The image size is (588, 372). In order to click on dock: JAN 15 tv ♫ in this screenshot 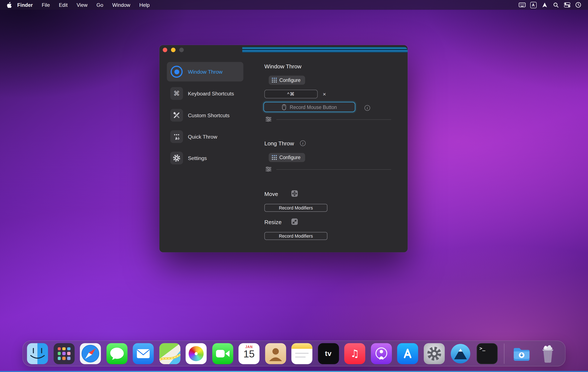, I will do `click(294, 353)`.